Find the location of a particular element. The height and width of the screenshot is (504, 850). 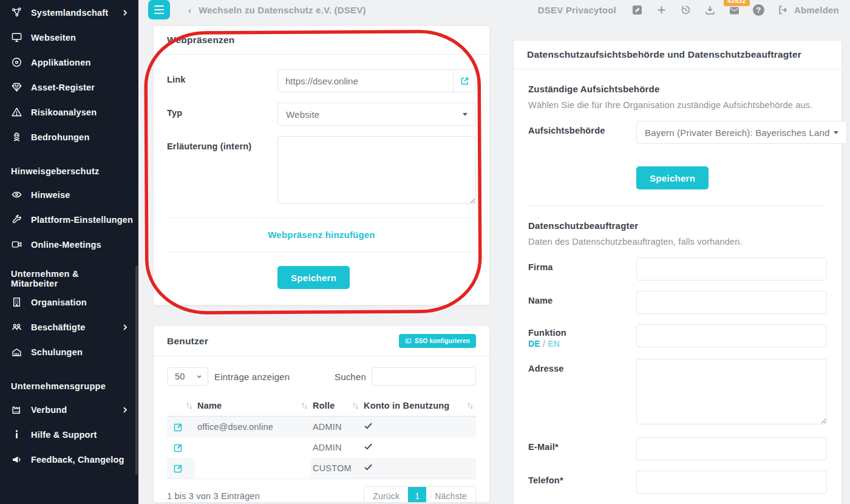

add-webpresence-link: Webpräsenz hinzufügen is located at coordinates (321, 234).